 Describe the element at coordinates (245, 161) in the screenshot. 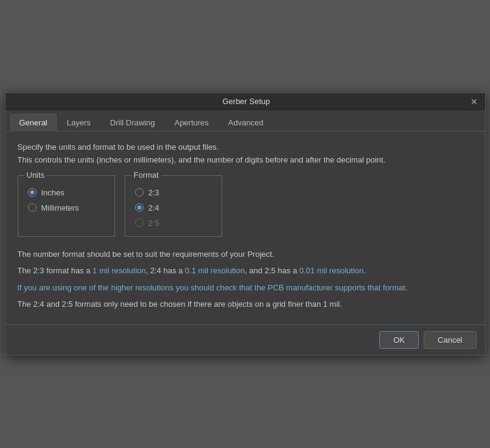

I see `description-line2: This controls the units (inches or milli…` at that location.